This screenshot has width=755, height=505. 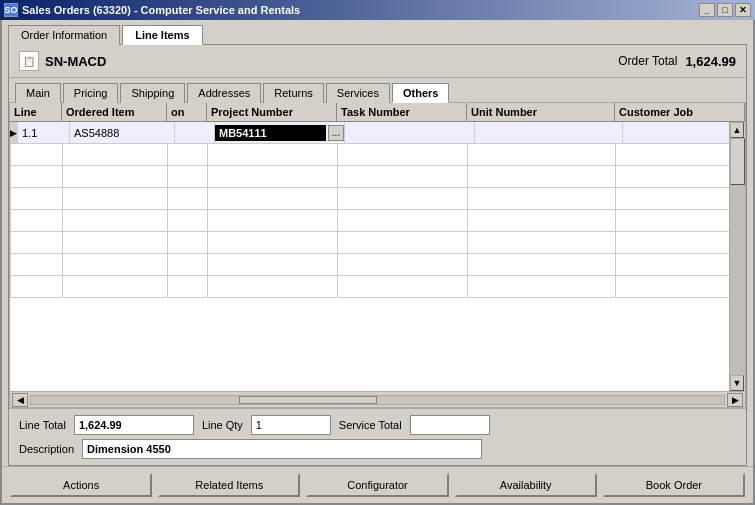 What do you see at coordinates (725, 10) in the screenshot?
I see `title-bar-controls: _ □ ✕` at bounding box center [725, 10].